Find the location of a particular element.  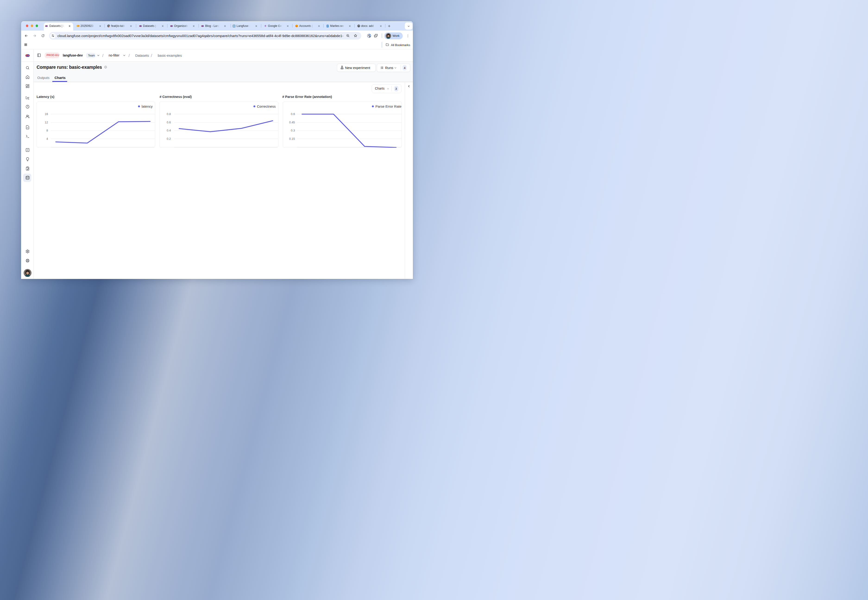

svg-text: 8 is located at coordinates (47, 130).